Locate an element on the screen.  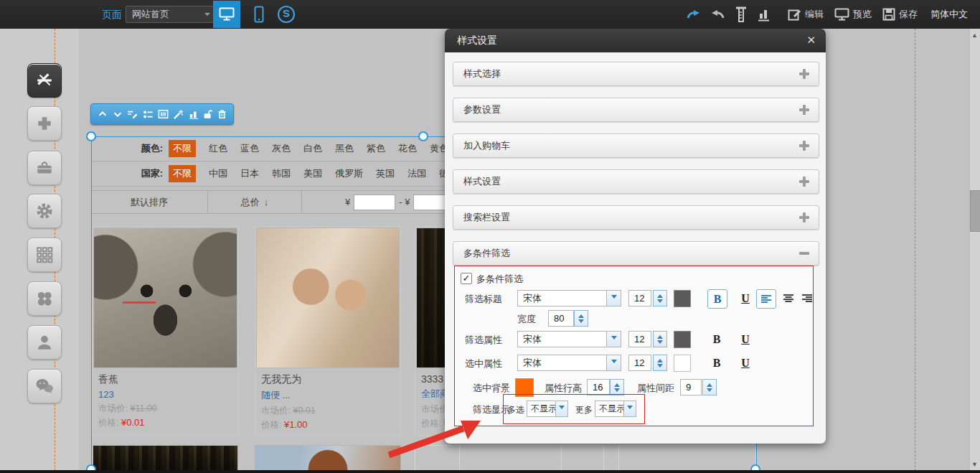
selection-handle-top-left is located at coordinates (91, 136).